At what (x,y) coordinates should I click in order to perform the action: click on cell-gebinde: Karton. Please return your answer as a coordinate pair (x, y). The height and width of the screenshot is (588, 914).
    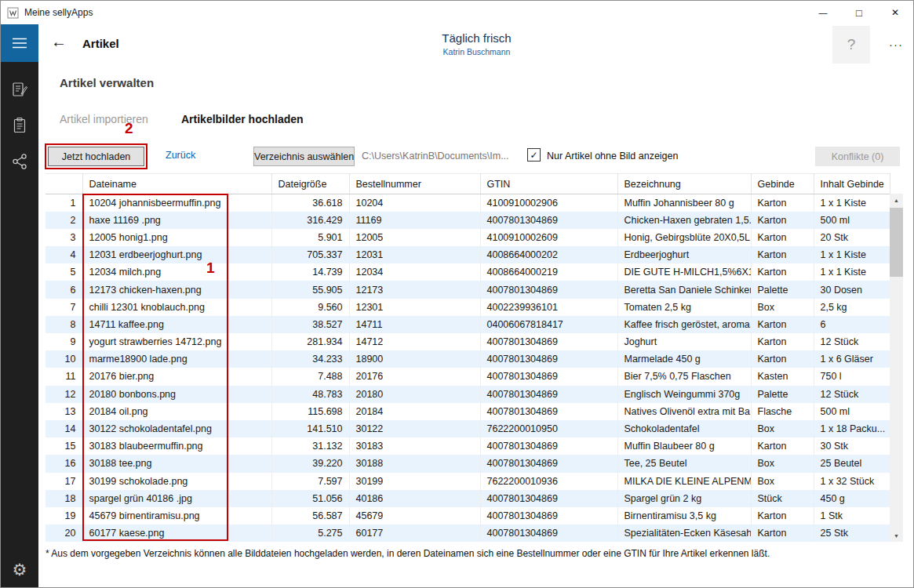
    Looking at the image, I should click on (782, 203).